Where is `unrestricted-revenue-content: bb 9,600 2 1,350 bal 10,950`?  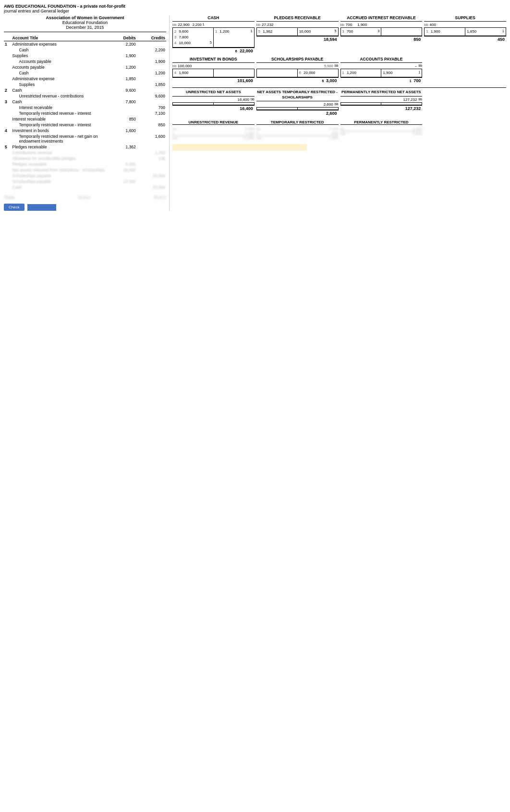
unrestricted-revenue-content: bb 9,600 2 1,350 bal 10,950 is located at coordinates (213, 133).